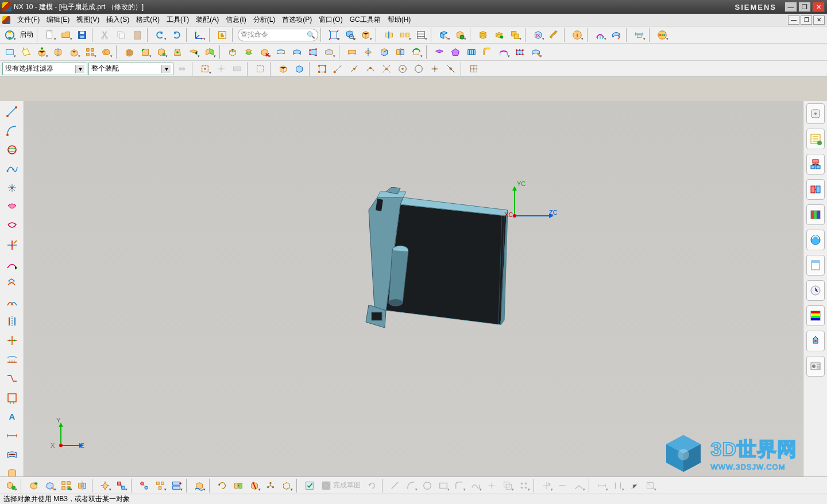 The image size is (827, 504). I want to click on wrap-button, so click(416, 52).